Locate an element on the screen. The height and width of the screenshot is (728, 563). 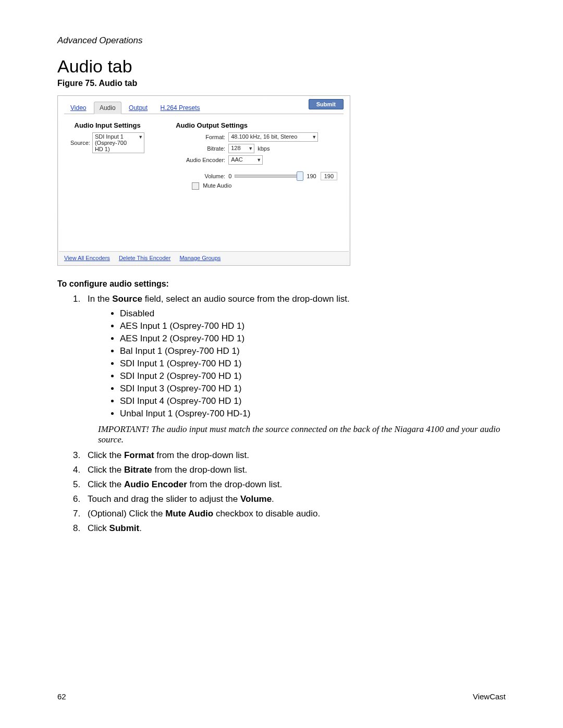
mute-audio-checkbox is located at coordinates (195, 186).